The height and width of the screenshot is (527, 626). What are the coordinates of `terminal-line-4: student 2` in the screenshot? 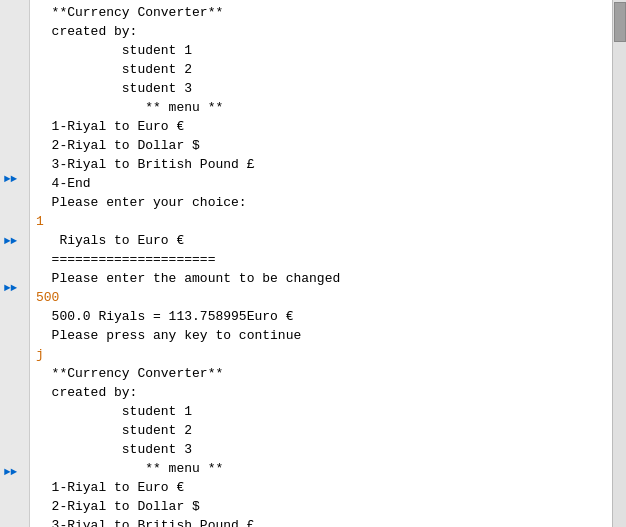 It's located at (321, 70).